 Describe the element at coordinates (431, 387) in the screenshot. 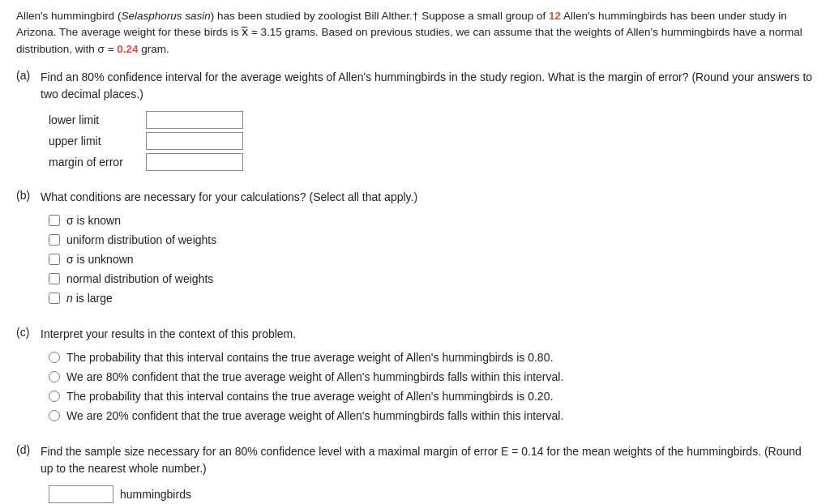

I see `part-c-options: The probability that this interval conta…` at that location.